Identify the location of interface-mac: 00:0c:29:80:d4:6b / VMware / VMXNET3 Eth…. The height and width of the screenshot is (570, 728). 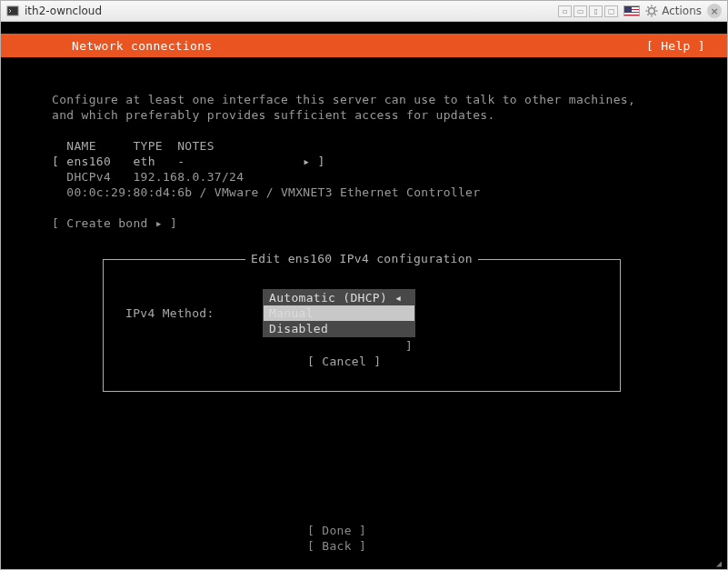
(265, 193).